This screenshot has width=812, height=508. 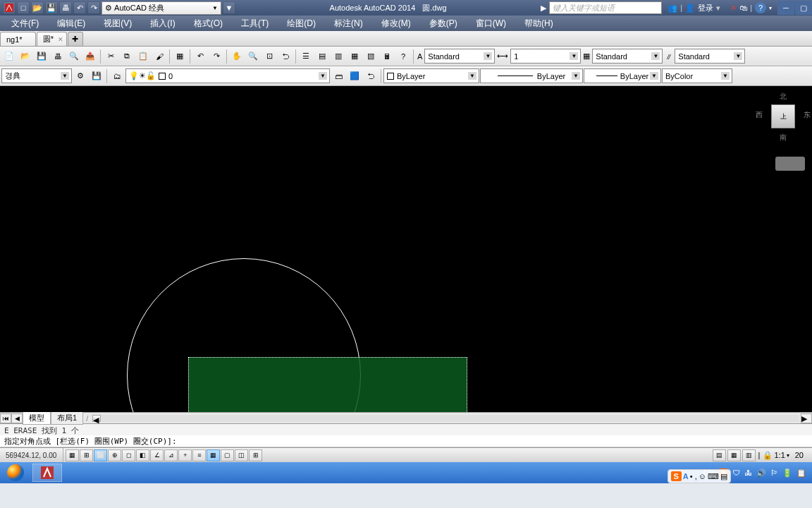 I want to click on lwt-button: ≡, so click(x=199, y=456).